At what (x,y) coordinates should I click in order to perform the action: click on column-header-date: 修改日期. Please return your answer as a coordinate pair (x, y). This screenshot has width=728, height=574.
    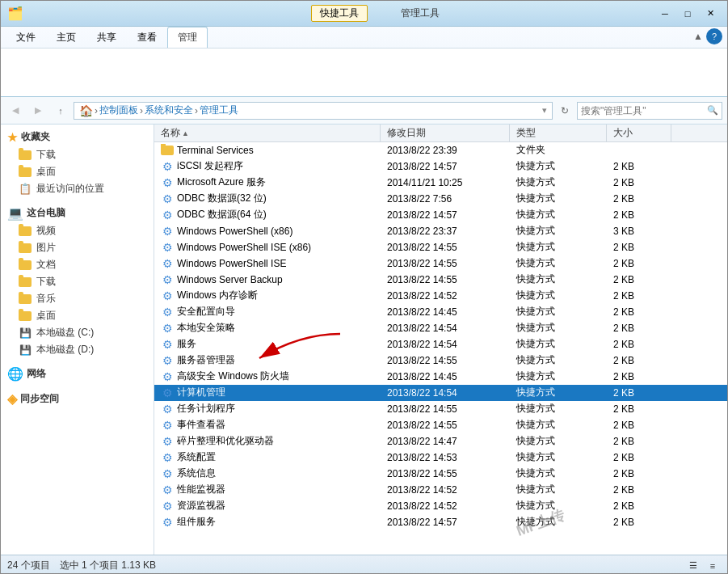
    Looking at the image, I should click on (445, 133).